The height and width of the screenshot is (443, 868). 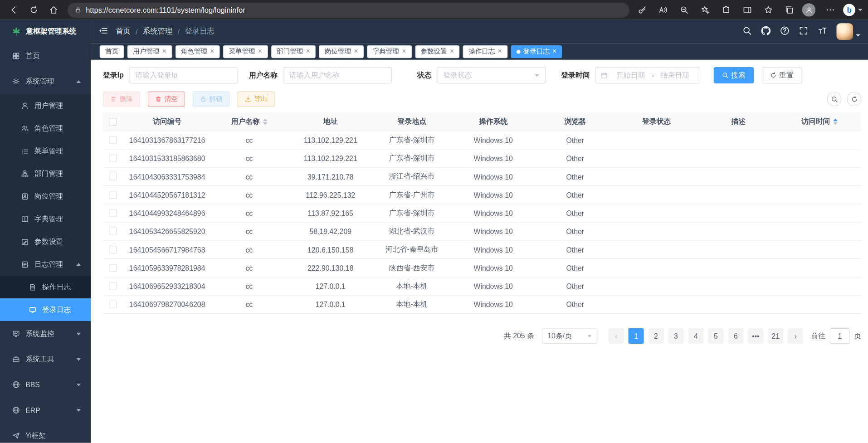 I want to click on sidebar-item-system-tools: 系统工具, so click(x=45, y=359).